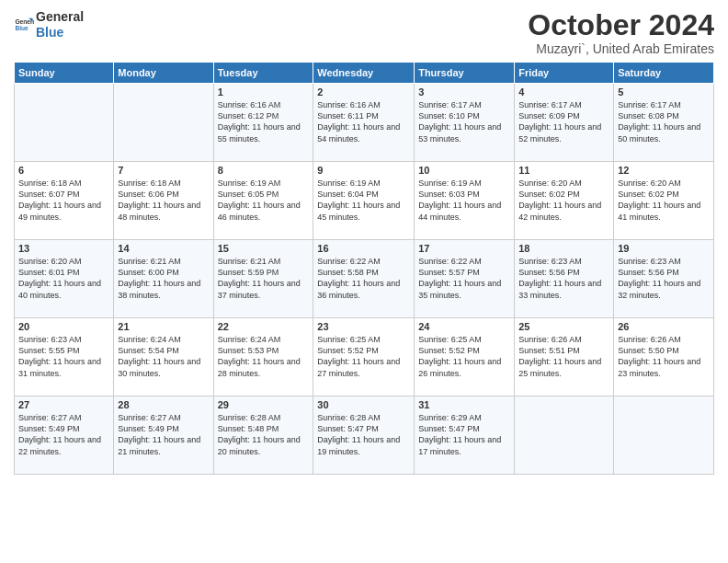 The height and width of the screenshot is (563, 728). Describe the element at coordinates (664, 74) in the screenshot. I see `header-cell-saturday: Saturday` at that location.